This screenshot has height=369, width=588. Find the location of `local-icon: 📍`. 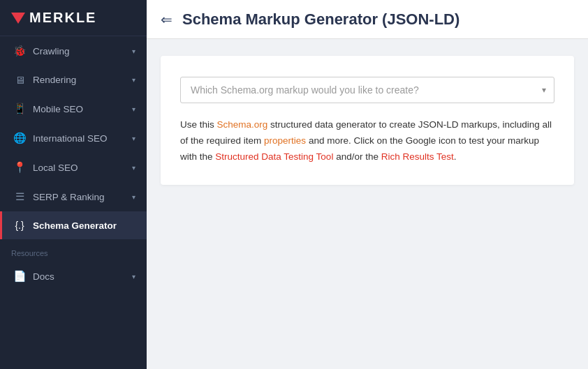

local-icon: 📍 is located at coordinates (20, 167).